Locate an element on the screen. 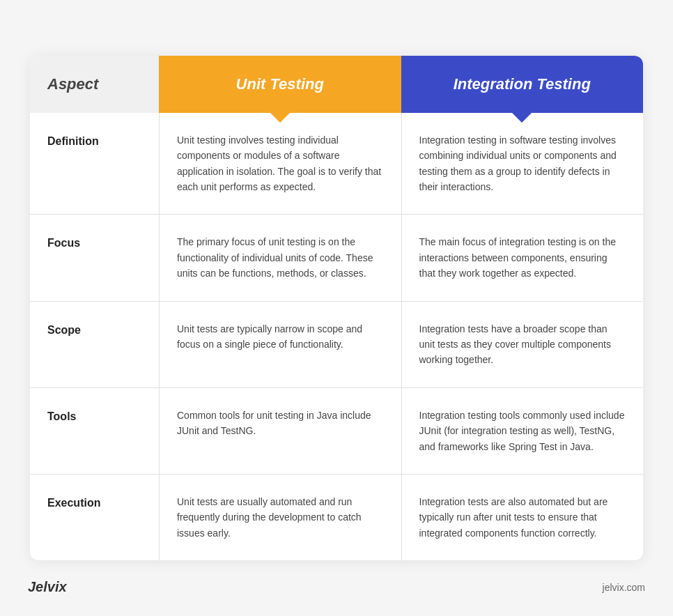  integration-cell-execution: Integration tests are also automated but… is located at coordinates (523, 517).